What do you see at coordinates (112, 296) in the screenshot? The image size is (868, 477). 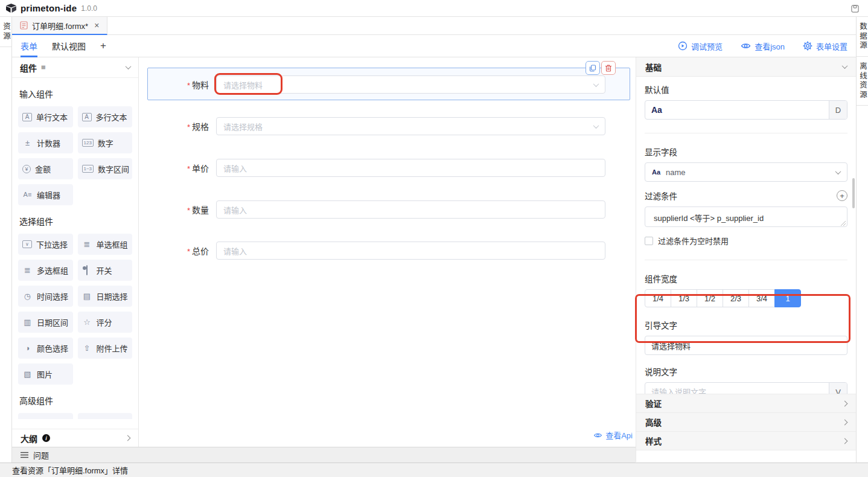 I see `component-label: 日期选择` at bounding box center [112, 296].